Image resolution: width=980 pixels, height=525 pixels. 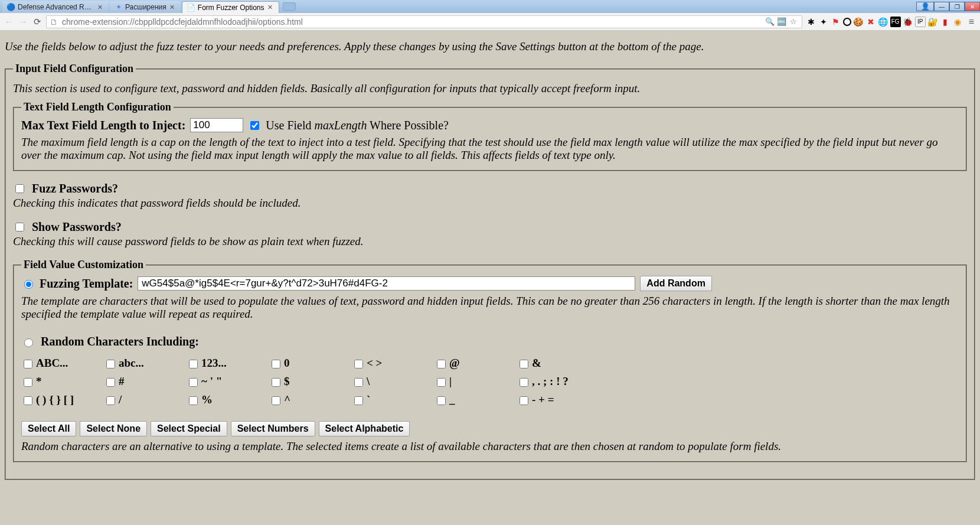 I want to click on extension-icon: ✦, so click(x=824, y=22).